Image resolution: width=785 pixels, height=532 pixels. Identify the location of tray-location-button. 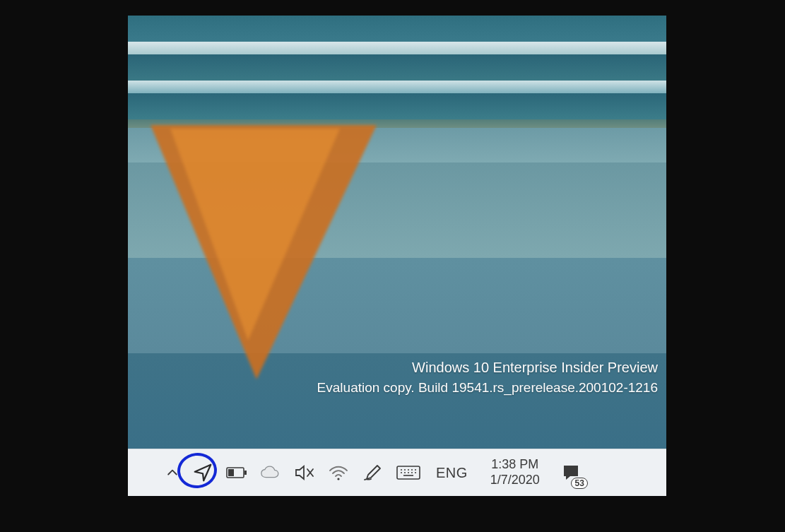
(203, 473).